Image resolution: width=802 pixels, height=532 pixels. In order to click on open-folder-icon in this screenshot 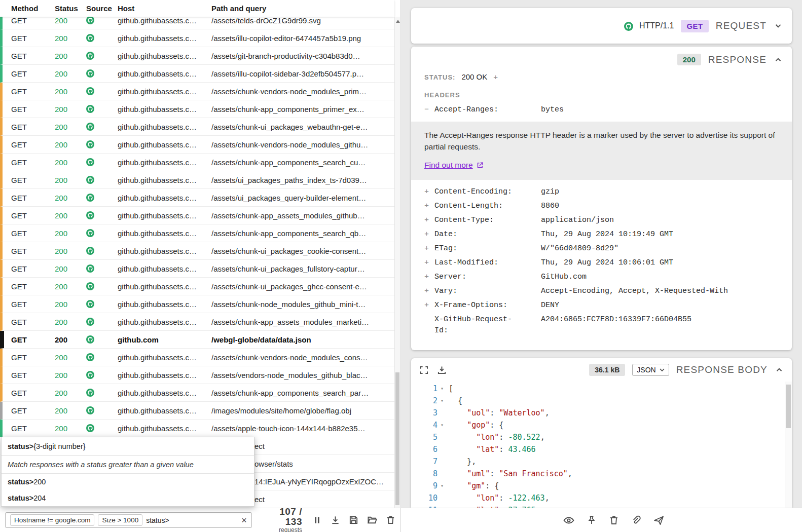, I will do `click(372, 520)`.